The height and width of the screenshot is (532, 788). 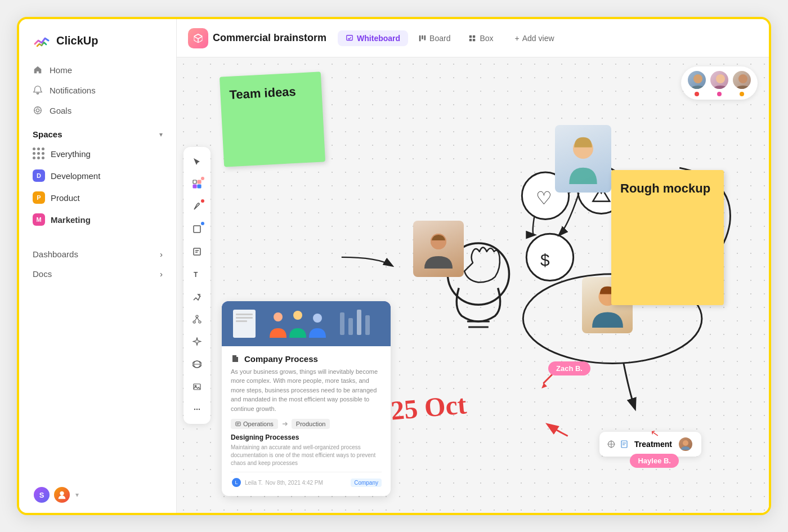 What do you see at coordinates (198, 38) in the screenshot?
I see `cube-icon` at bounding box center [198, 38].